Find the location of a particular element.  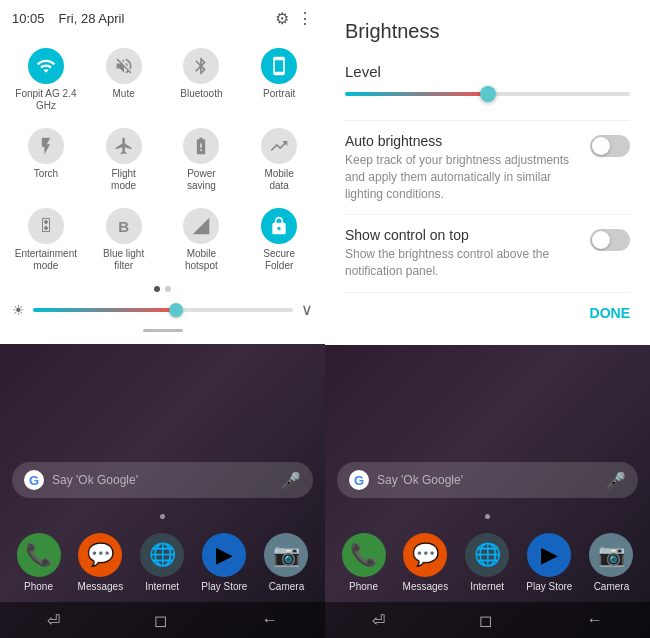

secure-label: SecureFolder is located at coordinates (279, 260).